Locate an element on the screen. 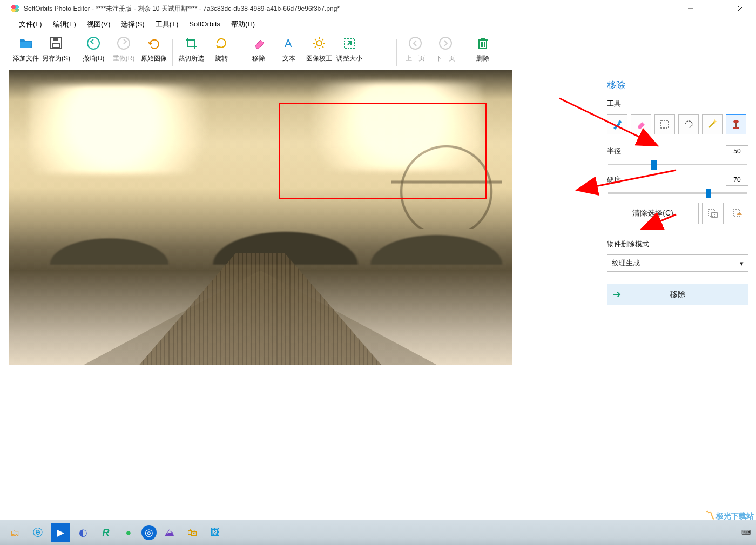 The width and height of the screenshot is (756, 545). tool-rect-select is located at coordinates (665, 124).